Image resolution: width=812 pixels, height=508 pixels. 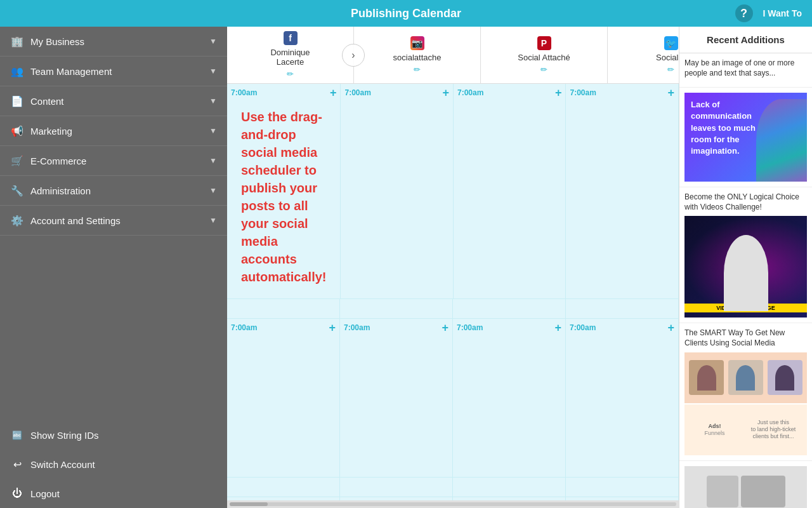 What do you see at coordinates (671, 93) in the screenshot?
I see `cell-add-button-1-4: +` at bounding box center [671, 93].